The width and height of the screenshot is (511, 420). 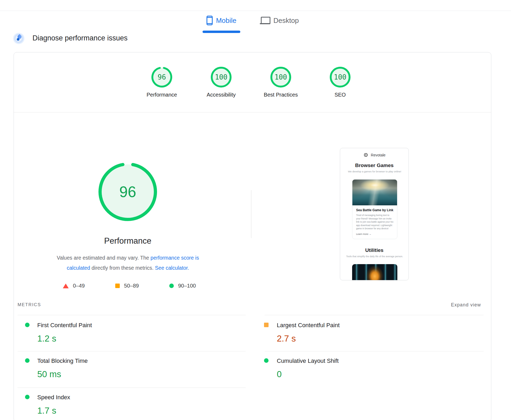 What do you see at coordinates (129, 286) in the screenshot?
I see `score-legend: 0–49 50–89 90–100` at bounding box center [129, 286].